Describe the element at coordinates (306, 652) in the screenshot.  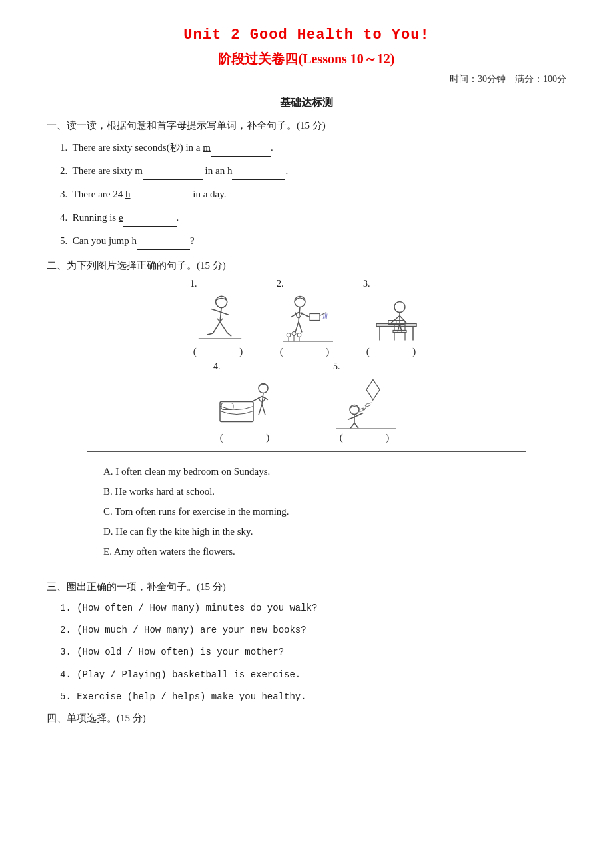
I see `question-3-3: 3. (How old / How often) is your mother?` at that location.